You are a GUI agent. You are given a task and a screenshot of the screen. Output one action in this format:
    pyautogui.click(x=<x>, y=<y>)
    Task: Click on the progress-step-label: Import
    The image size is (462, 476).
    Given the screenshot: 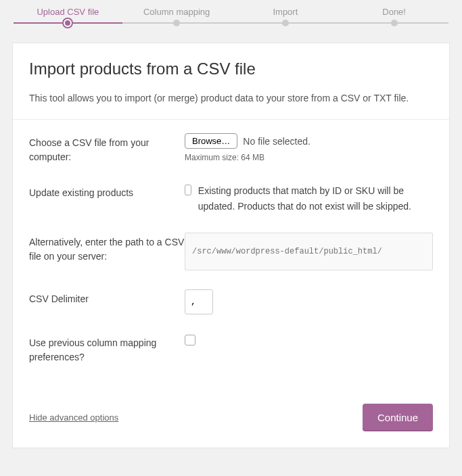 What is the action you would take?
    pyautogui.click(x=285, y=12)
    